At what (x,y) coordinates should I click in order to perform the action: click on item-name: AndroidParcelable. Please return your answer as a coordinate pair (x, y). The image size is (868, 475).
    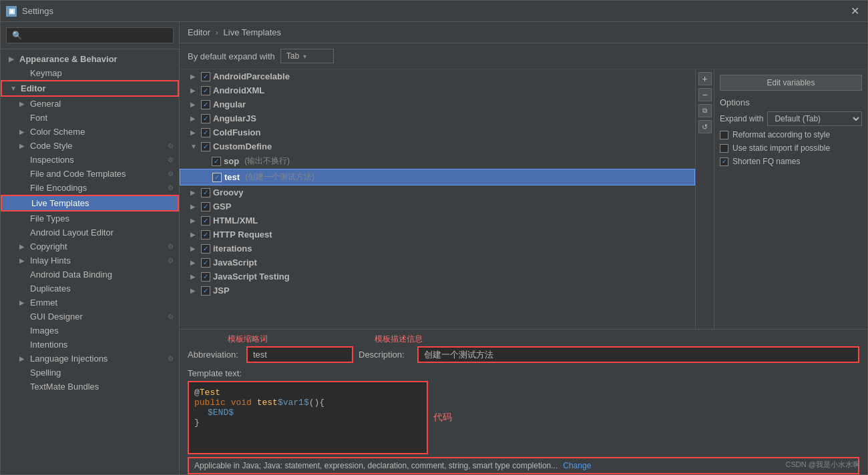
    Looking at the image, I should click on (251, 76).